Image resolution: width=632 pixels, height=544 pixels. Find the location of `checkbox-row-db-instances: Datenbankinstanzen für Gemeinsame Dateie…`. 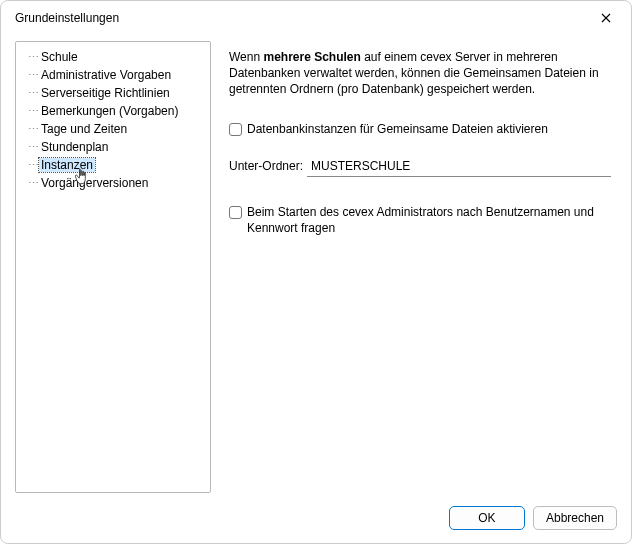

checkbox-row-db-instances: Datenbankinstanzen für Gemeinsame Dateie… is located at coordinates (420, 130).